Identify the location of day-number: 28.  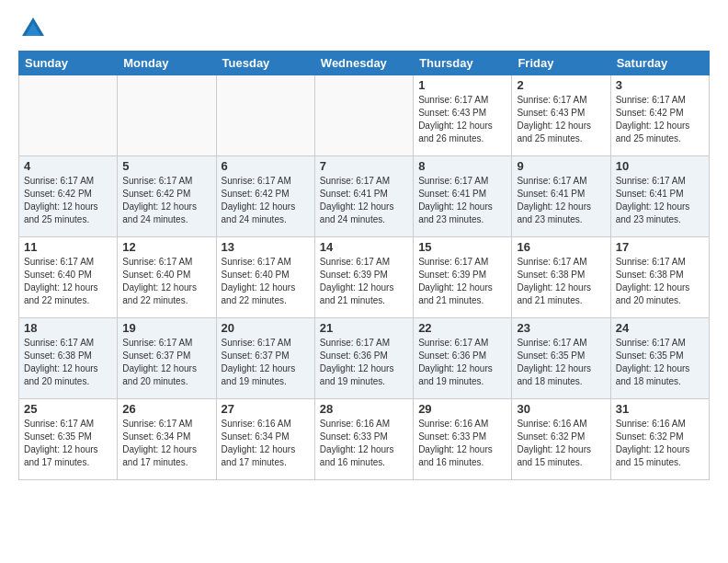
(364, 408).